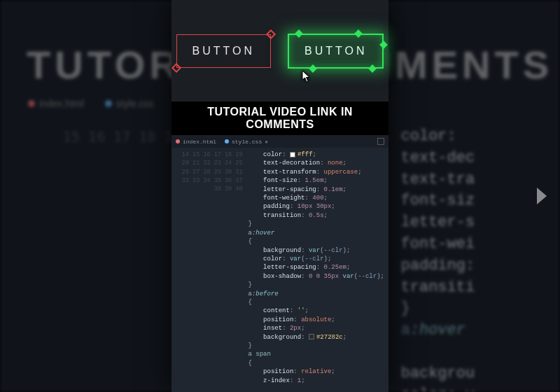  What do you see at coordinates (438, 259) in the screenshot?
I see `bg-code: color: text-dec text-tra font-siz letter…` at bounding box center [438, 259].